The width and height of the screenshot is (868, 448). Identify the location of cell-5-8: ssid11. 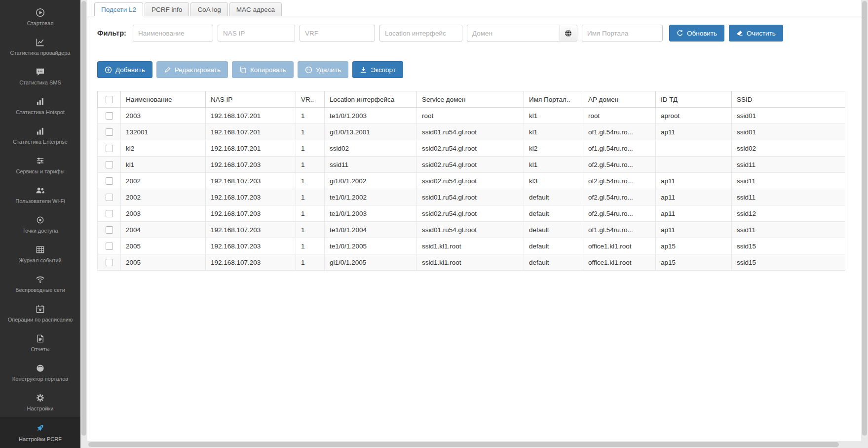
(789, 198).